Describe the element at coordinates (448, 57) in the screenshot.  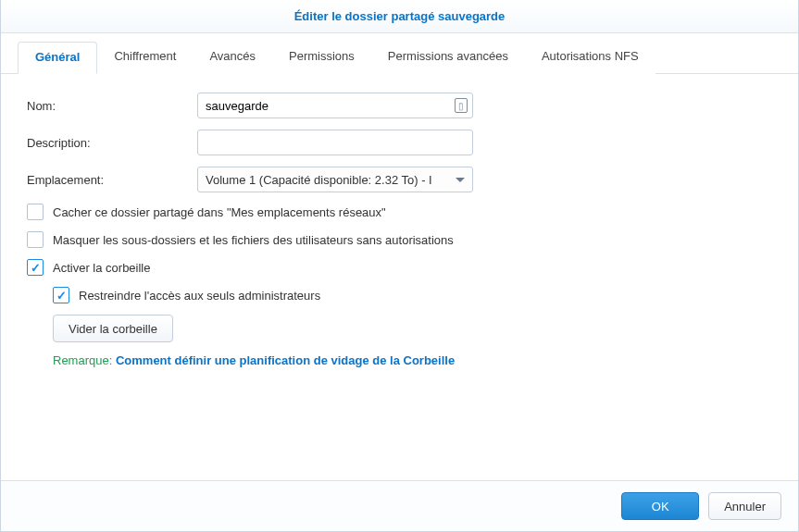
I see `tab-advanced-permissions: Permissions avancées` at that location.